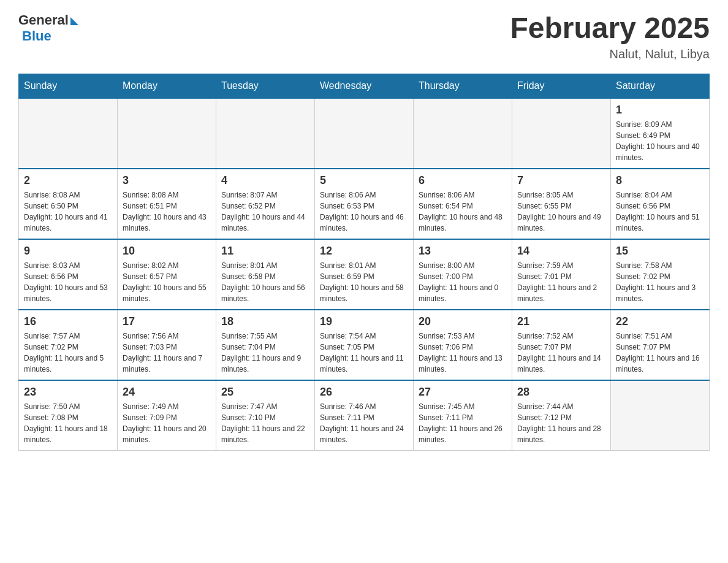 This screenshot has height=563, width=728. I want to click on calendar-cell: 27Sunrise: 7:45 AMSunset: 7:11 PMDayligh…, so click(463, 416).